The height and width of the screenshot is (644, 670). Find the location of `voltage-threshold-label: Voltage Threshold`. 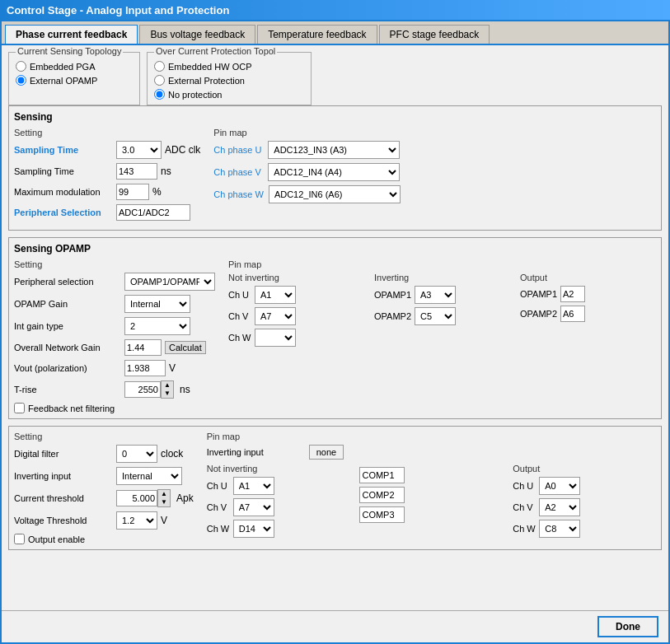

voltage-threshold-label: Voltage Threshold is located at coordinates (63, 520).